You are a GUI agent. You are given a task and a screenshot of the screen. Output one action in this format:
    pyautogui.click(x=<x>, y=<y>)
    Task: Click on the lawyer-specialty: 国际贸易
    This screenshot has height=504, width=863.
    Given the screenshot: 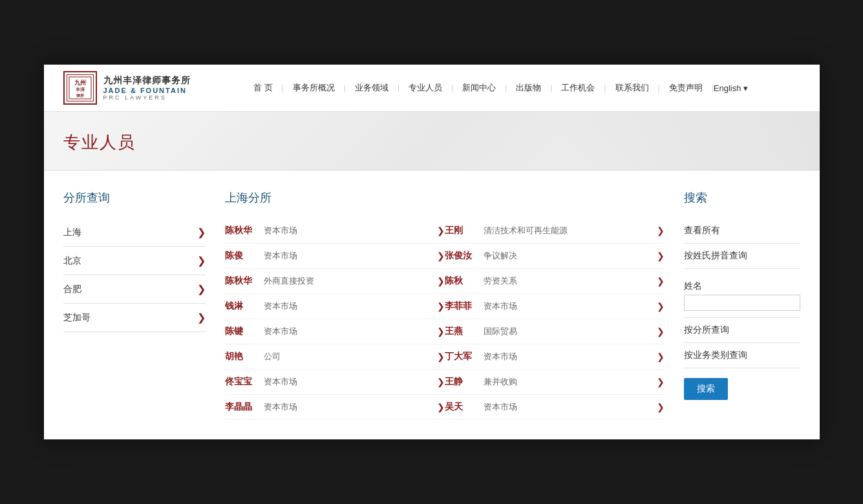 What is the action you would take?
    pyautogui.click(x=567, y=331)
    